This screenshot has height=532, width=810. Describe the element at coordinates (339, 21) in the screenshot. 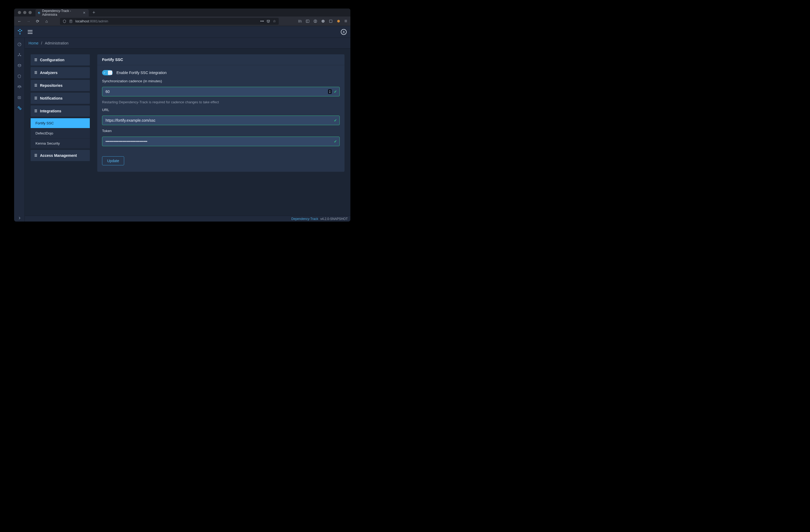

I see `extension-b-icon` at that location.